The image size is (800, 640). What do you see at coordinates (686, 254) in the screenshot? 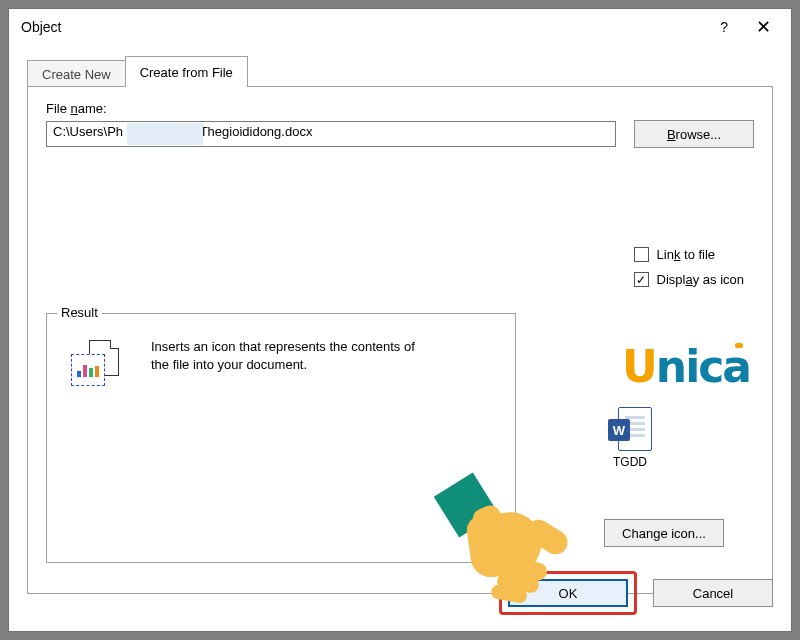
I see `link-to-file-label: Link to file` at bounding box center [686, 254].